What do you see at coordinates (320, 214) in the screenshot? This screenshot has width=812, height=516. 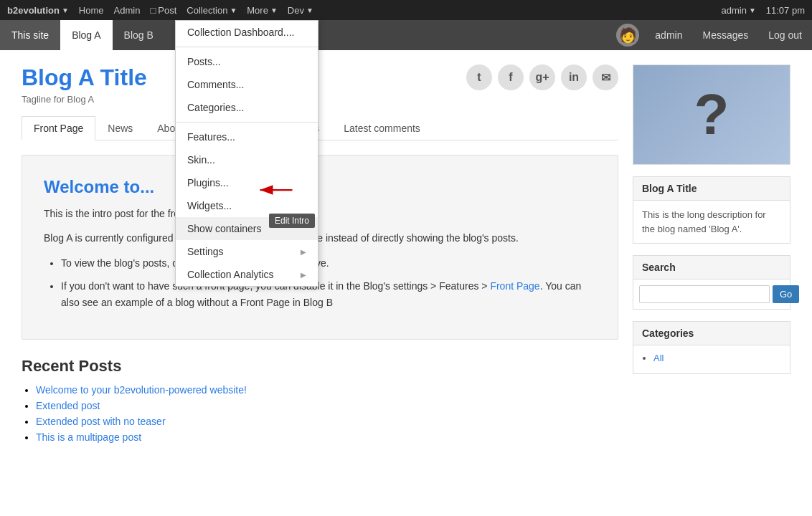 I see `front-page-intro1: This is the intro post for the front pag…` at bounding box center [320, 214].